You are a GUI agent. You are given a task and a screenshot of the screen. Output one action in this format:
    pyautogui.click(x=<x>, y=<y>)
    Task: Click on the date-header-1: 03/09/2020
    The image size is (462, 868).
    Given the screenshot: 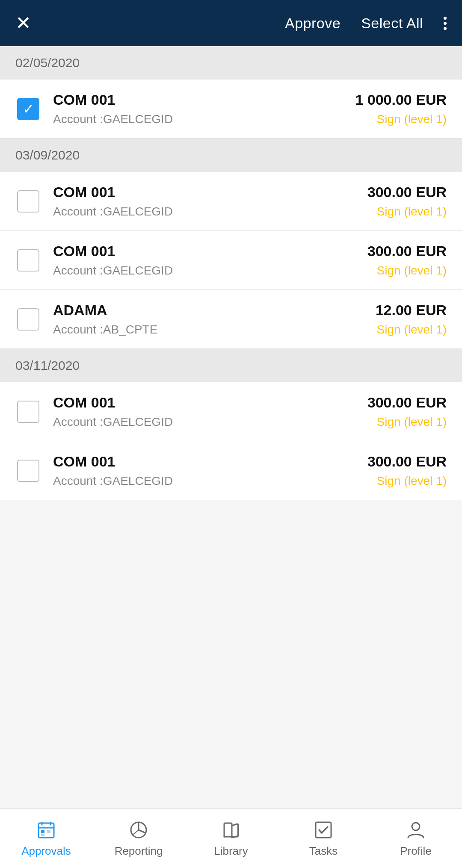 What is the action you would take?
    pyautogui.click(x=231, y=155)
    